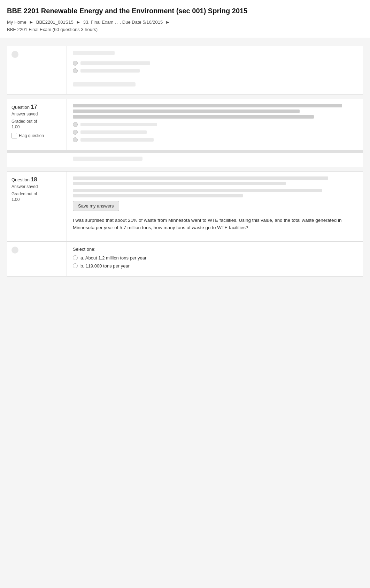  I want to click on q17-flag-label: Flag question, so click(31, 136).